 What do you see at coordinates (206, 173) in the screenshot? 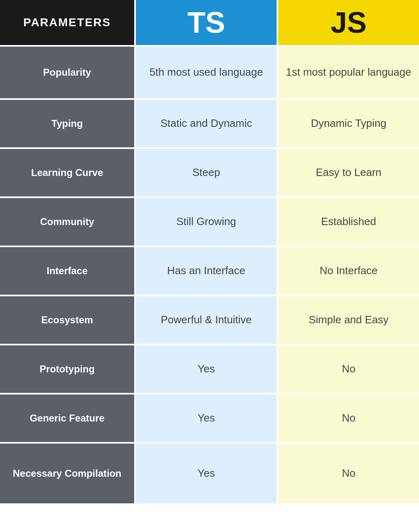
I see `ts-value-learning-curve: Steep` at bounding box center [206, 173].